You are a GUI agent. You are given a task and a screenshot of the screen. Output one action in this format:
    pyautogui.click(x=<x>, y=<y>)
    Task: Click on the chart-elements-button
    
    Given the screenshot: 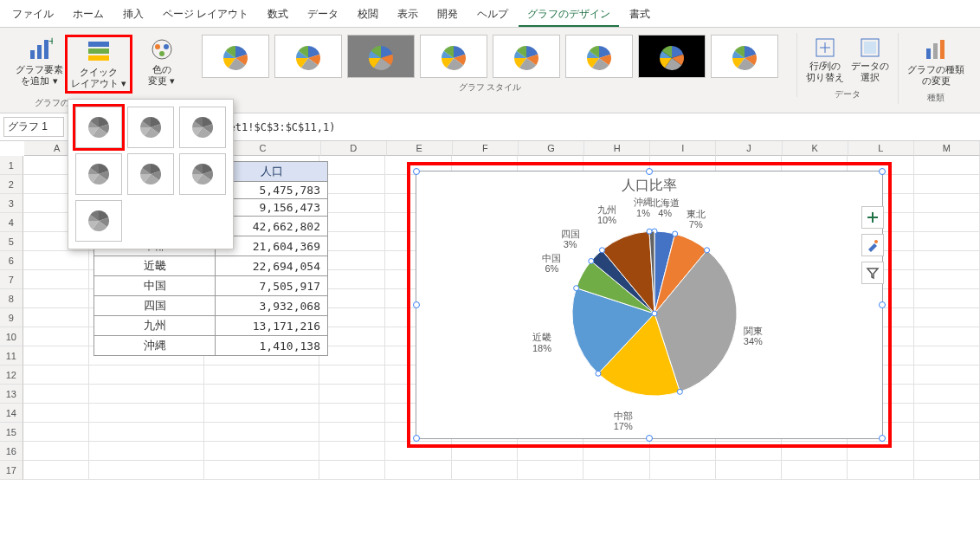 What is the action you would take?
    pyautogui.click(x=873, y=217)
    